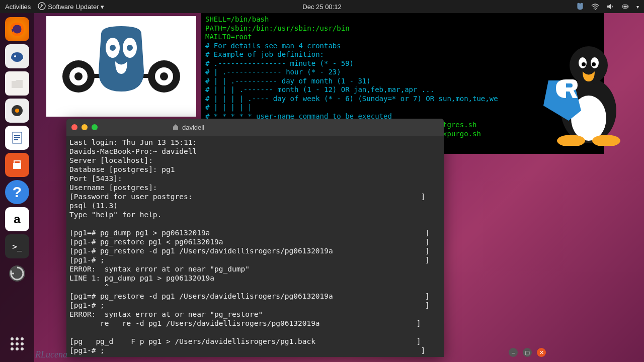 This screenshot has height=362, width=644. Describe the element at coordinates (71, 7) in the screenshot. I see `active-app-menu: Software Updater ▾` at that location.